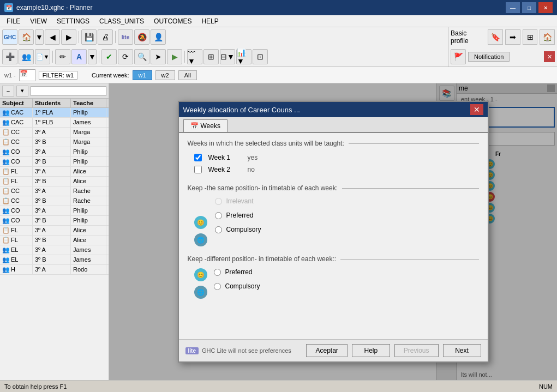 Image resolution: width=557 pixels, height=392 pixels. What do you see at coordinates (333, 110) in the screenshot?
I see `modal-title-bar: Weekly allocation of Career Couns ... ✕` at bounding box center [333, 110].